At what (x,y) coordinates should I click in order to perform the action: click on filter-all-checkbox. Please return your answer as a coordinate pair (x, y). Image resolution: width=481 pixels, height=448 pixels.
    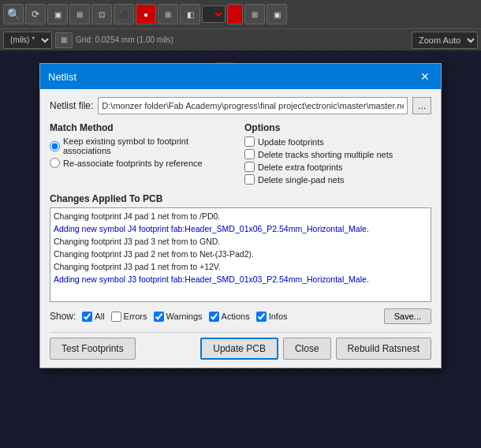
    Looking at the image, I should click on (87, 317).